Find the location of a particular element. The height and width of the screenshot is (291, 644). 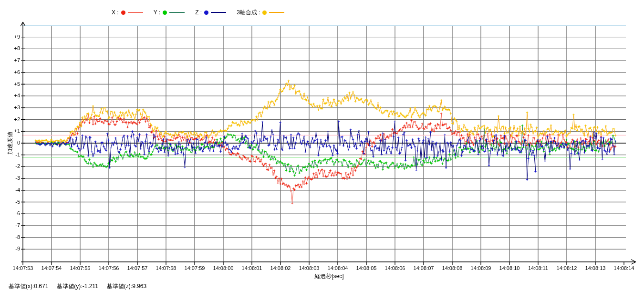

x-axis-tick-label: 14:08:06 is located at coordinates (395, 268).